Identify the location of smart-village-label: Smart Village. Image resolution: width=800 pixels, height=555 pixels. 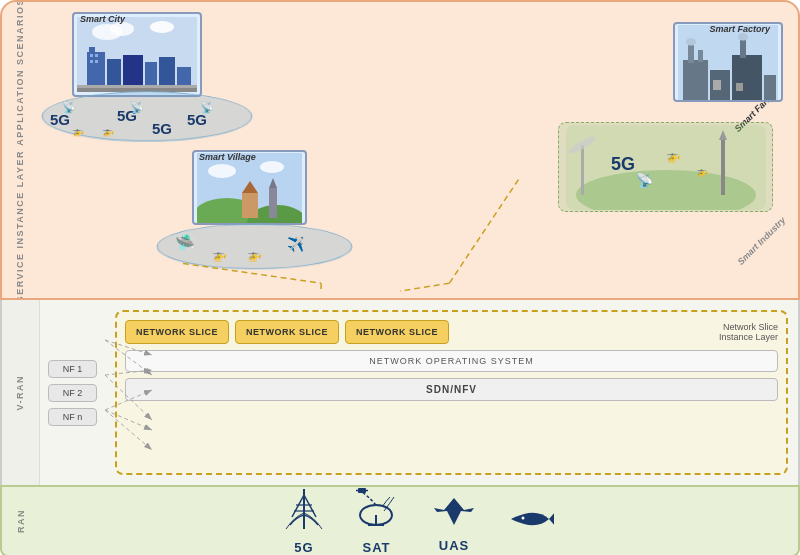
(228, 157).